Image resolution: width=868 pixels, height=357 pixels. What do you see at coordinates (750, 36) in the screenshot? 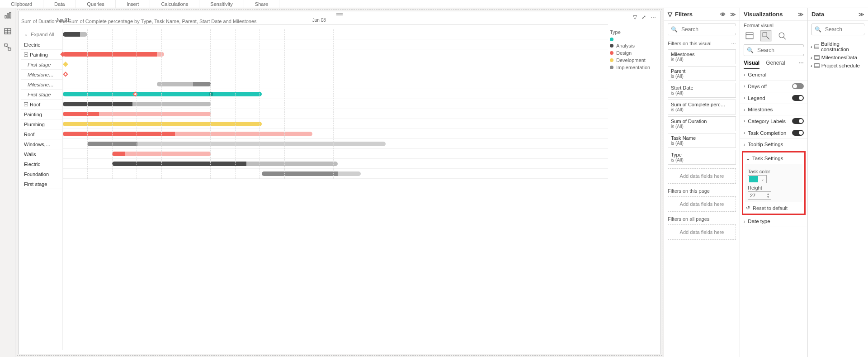
I see `build-visual-mode` at bounding box center [750, 36].